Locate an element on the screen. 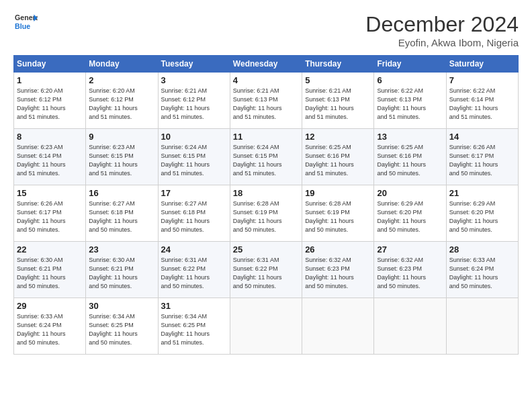 The height and width of the screenshot is (411, 532). day-info: Sunrise: 6:23 AM Sunset: 6:15 PM Dayligh… is located at coordinates (122, 161).